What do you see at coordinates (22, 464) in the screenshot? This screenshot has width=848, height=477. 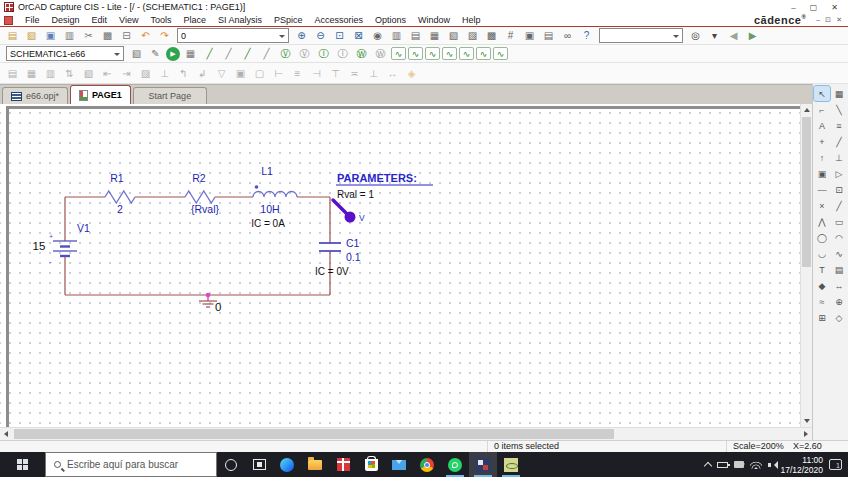 I see `start-button` at bounding box center [22, 464].